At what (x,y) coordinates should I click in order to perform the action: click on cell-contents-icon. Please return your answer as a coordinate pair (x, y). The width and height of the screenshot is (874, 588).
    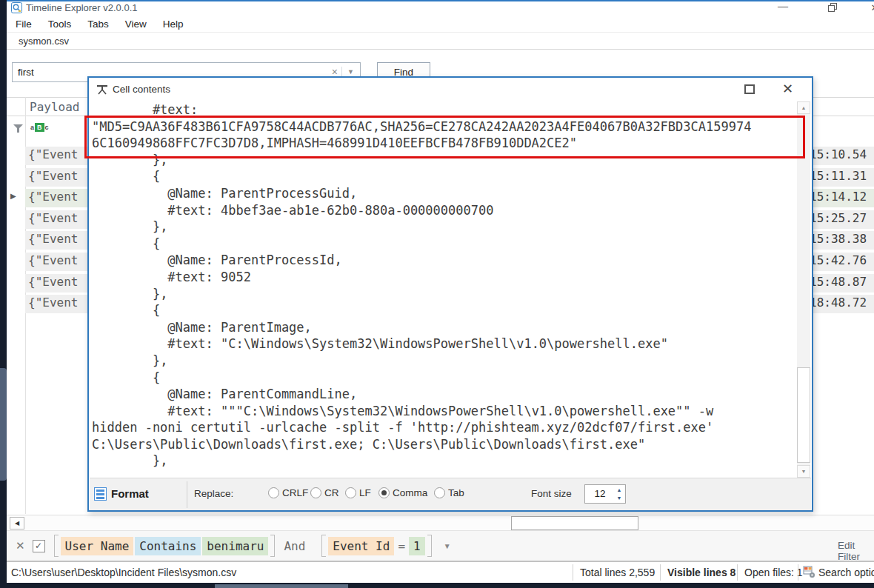
    Looking at the image, I should click on (102, 90).